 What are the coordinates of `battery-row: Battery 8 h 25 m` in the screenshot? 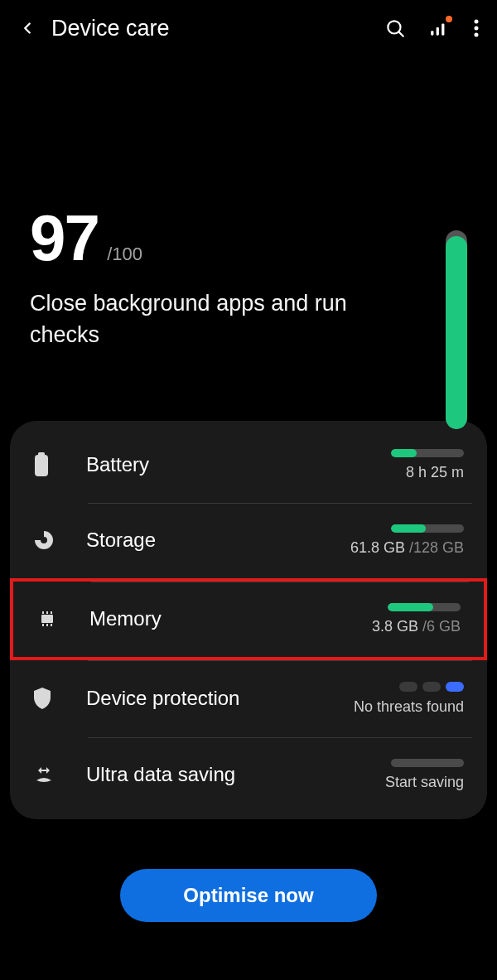 It's located at (248, 466).